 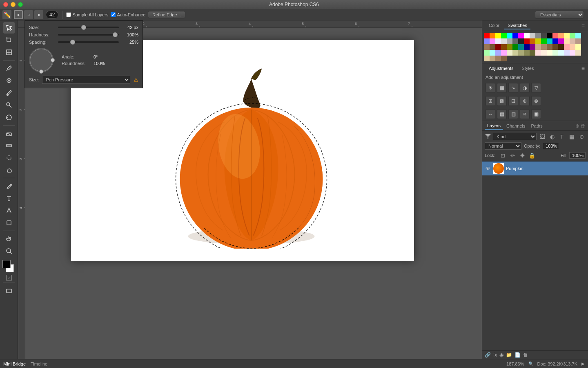 I want to click on hand-tool, so click(x=9, y=239).